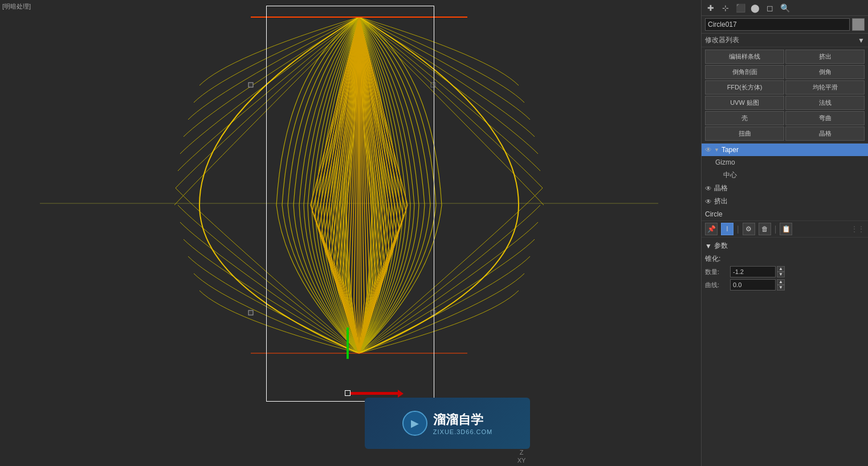 Image resolution: width=868 pixels, height=466 pixels. What do you see at coordinates (716, 272) in the screenshot?
I see `quantity-label: 数量:` at bounding box center [716, 272].